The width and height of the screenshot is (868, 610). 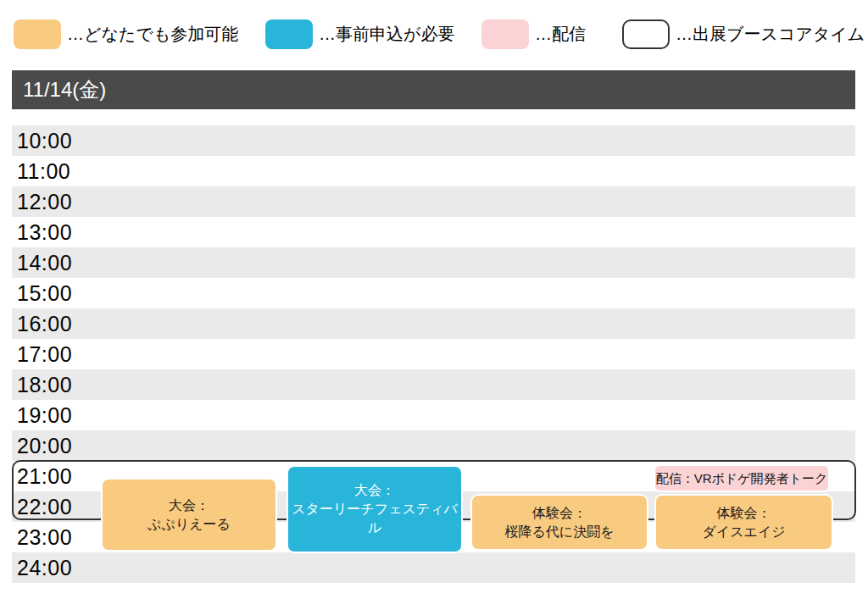 I want to click on time-row-1300: 13:00, so click(x=434, y=232).